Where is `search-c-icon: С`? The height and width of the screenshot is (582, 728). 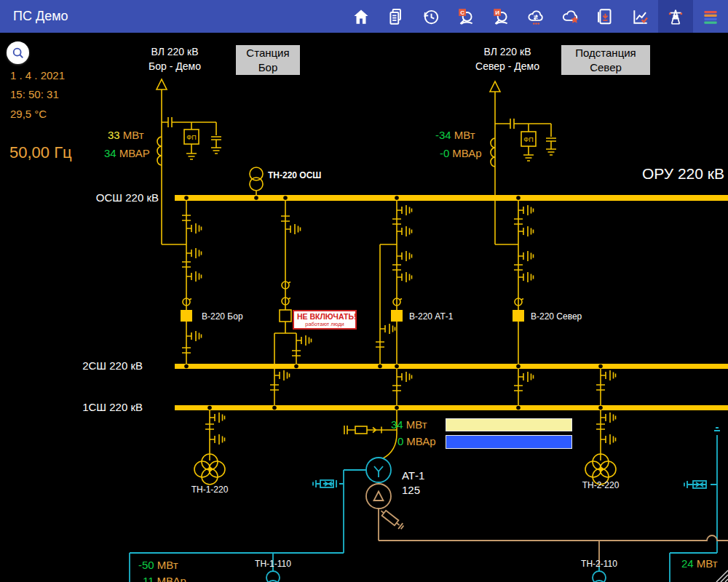
search-c-icon: С is located at coordinates (466, 16).